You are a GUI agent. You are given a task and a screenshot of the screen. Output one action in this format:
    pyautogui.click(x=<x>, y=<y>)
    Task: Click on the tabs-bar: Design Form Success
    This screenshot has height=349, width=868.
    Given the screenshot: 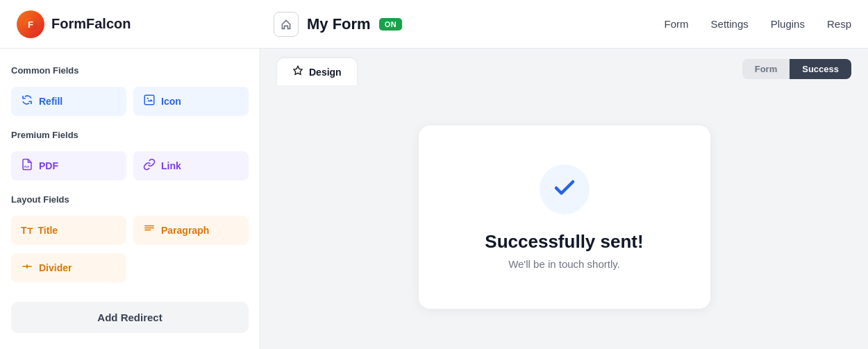 What is the action you would take?
    pyautogui.click(x=564, y=67)
    